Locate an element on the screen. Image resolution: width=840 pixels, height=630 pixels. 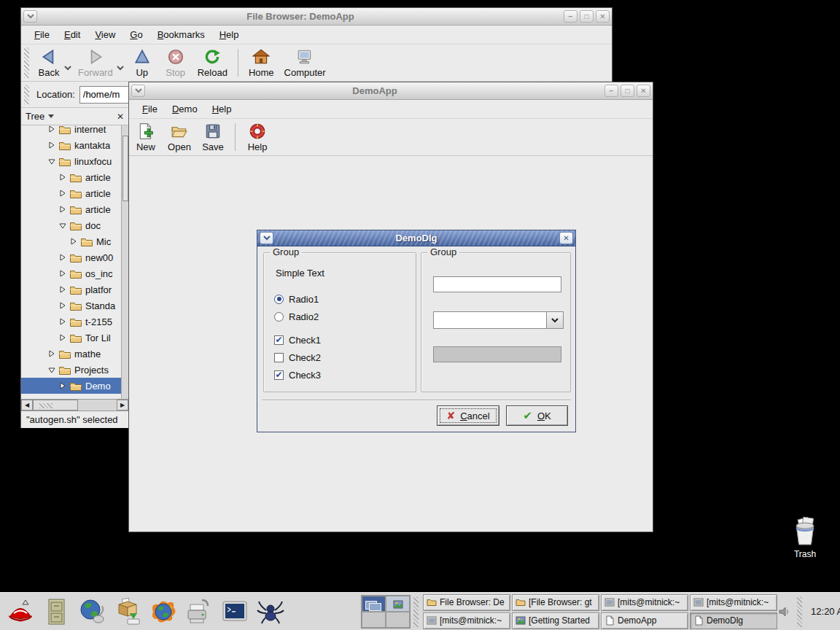
toolbar-reload-button: Reload is located at coordinates (213, 63).